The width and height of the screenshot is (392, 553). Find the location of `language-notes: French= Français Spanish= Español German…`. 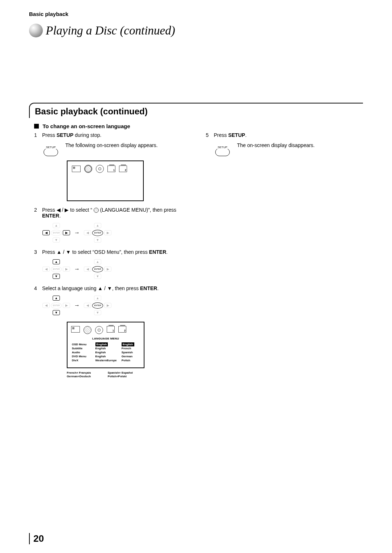

language-notes: French= Français Spanish= Español German… is located at coordinates (106, 375).